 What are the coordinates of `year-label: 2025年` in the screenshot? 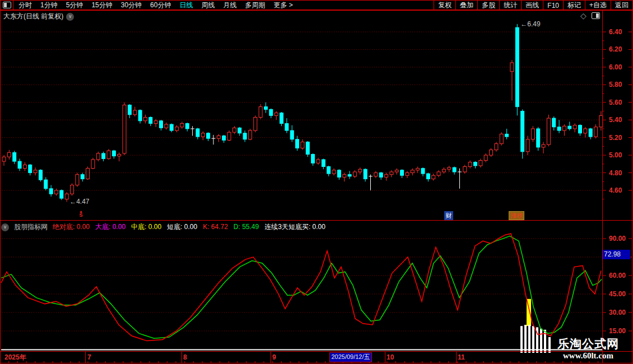 It's located at (16, 357).